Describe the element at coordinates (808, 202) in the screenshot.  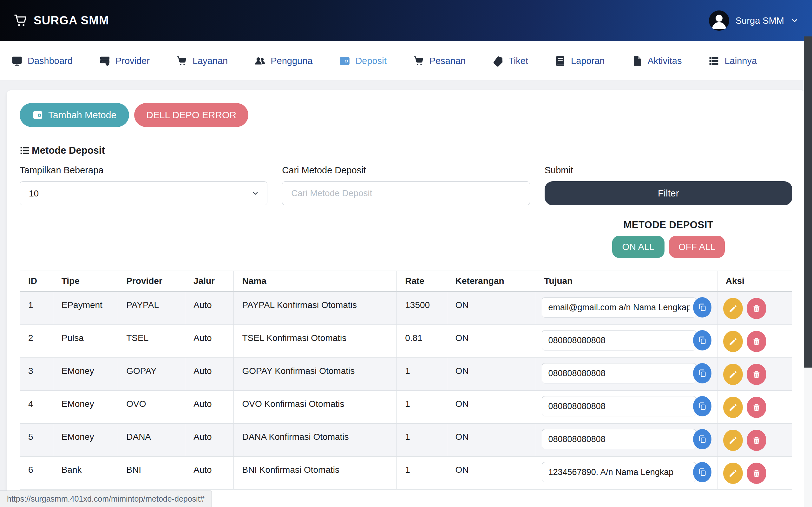
I see `scrollbar-thumb` at that location.